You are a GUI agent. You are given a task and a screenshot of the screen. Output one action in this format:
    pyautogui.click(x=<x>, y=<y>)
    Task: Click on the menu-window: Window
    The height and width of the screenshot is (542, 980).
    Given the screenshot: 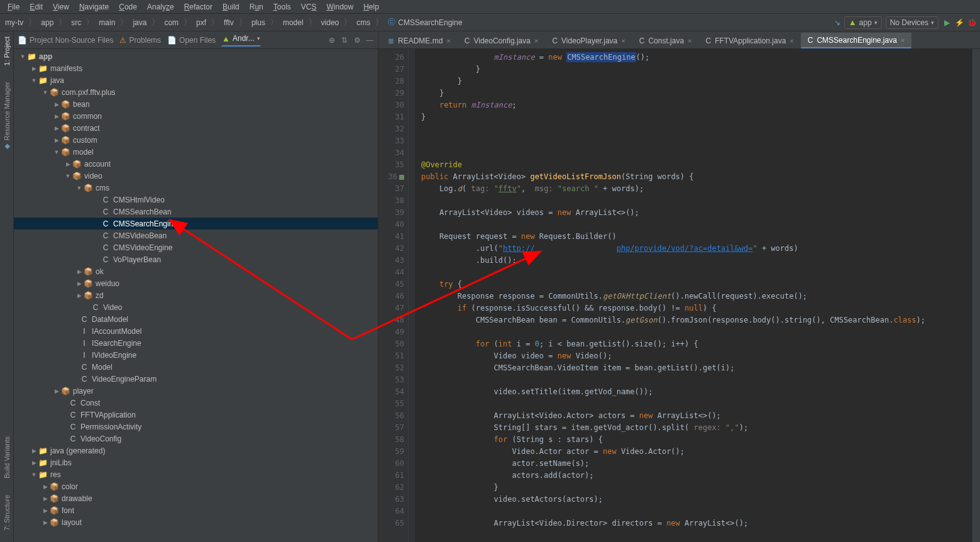 What is the action you would take?
    pyautogui.click(x=339, y=7)
    